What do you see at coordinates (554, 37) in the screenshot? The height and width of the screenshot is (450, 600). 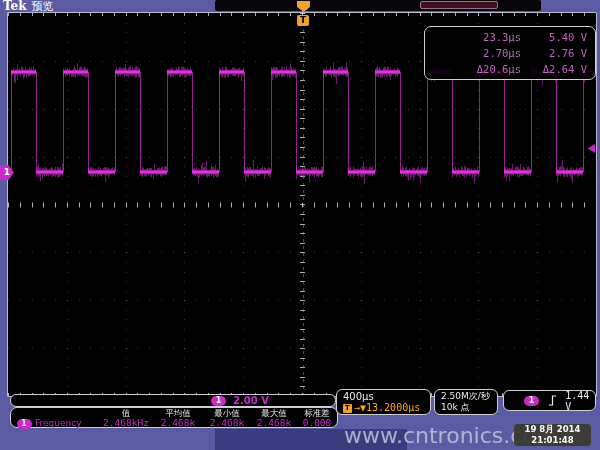 I see `cursor-a-volt: 5.40 V` at bounding box center [554, 37].